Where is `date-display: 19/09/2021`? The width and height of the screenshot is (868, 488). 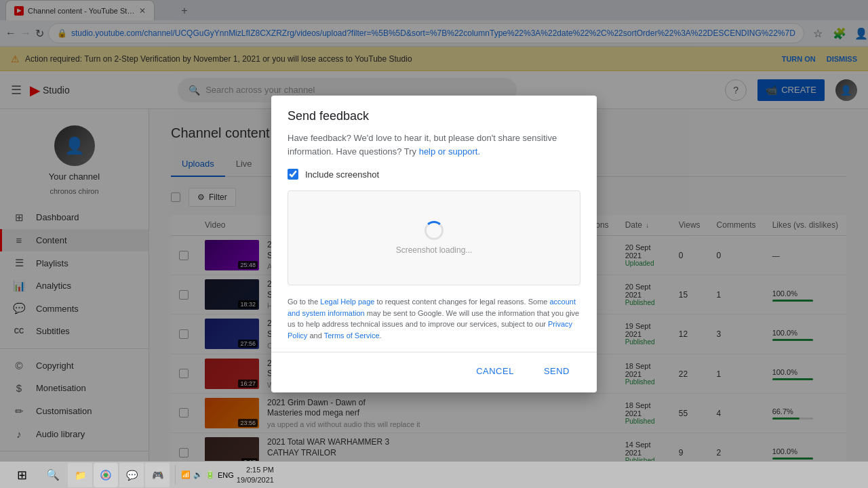
date-display: 19/09/2021 is located at coordinates (255, 480).